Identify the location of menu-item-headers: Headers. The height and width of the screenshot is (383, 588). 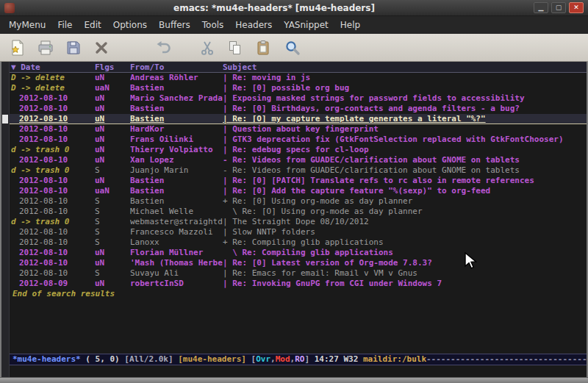
(254, 25).